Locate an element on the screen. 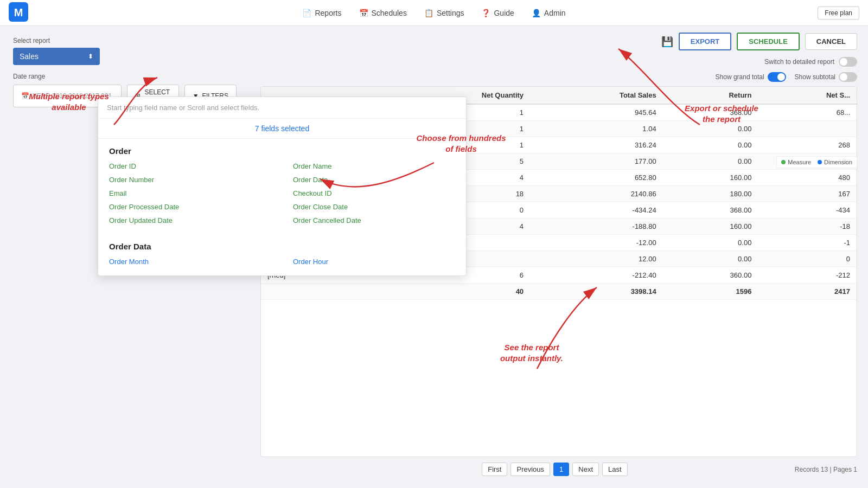 The width and height of the screenshot is (868, 488). nav-settings: 📋 Settings is located at coordinates (444, 13).